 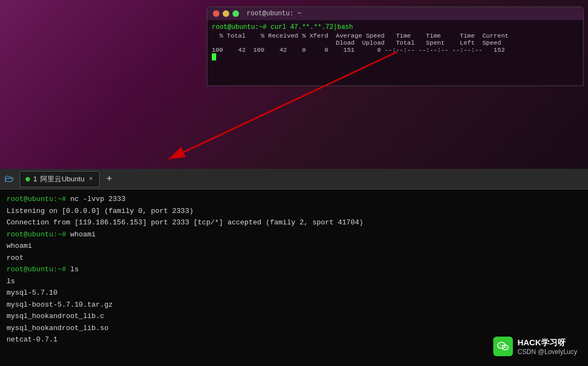 What do you see at coordinates (274, 14) in the screenshot?
I see `terminal-title: root@ubuntu: ~` at bounding box center [274, 14].